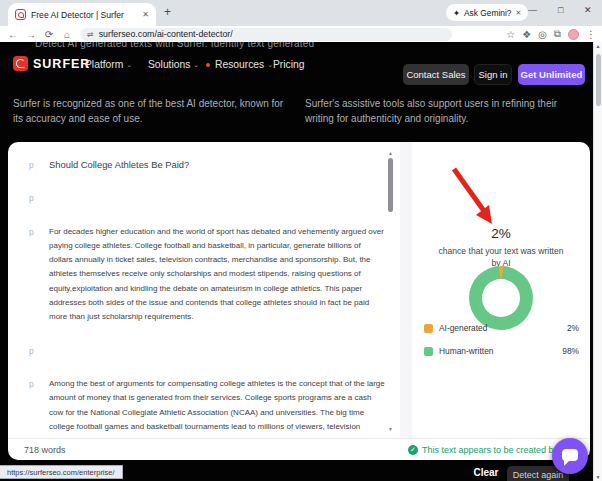 The width and height of the screenshot is (602, 481). I want to click on link-status-tooltip: https://surferseo.com/enterprise/, so click(62, 472).